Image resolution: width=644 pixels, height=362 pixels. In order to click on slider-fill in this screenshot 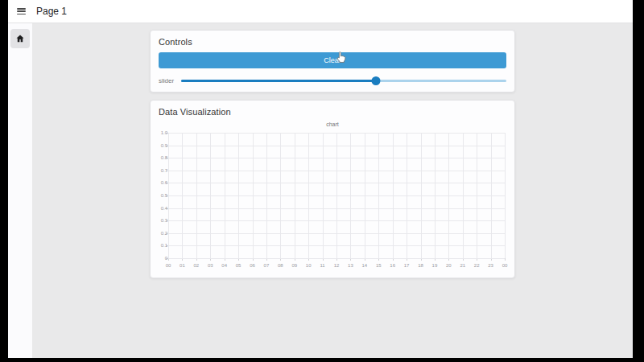, I will do `click(279, 80)`.